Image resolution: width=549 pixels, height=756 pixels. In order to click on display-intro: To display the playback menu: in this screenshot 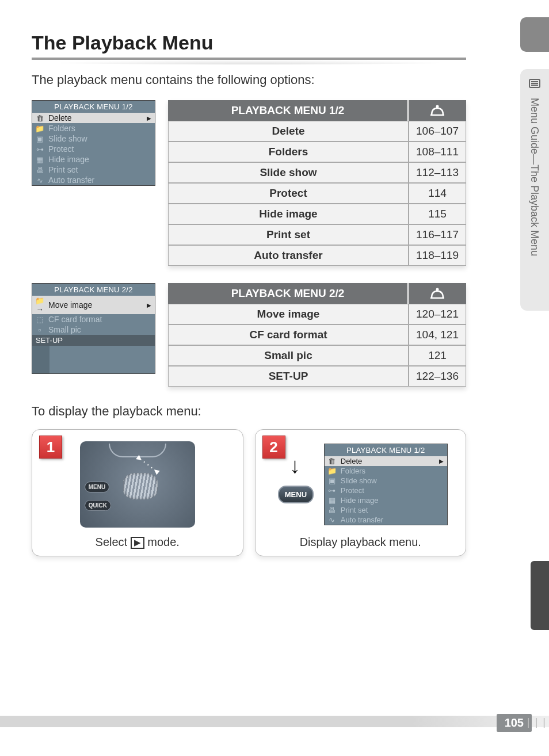, I will do `click(249, 411)`.